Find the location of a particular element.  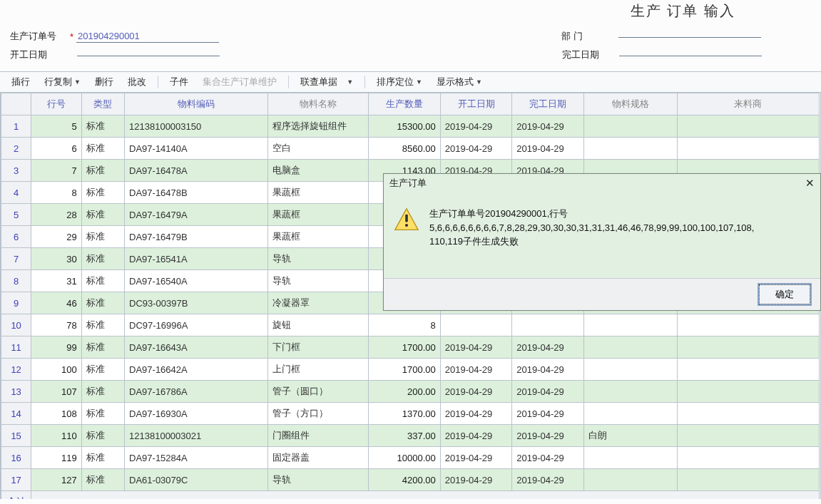

cell-material-code: DA97-16479B is located at coordinates (197, 237).